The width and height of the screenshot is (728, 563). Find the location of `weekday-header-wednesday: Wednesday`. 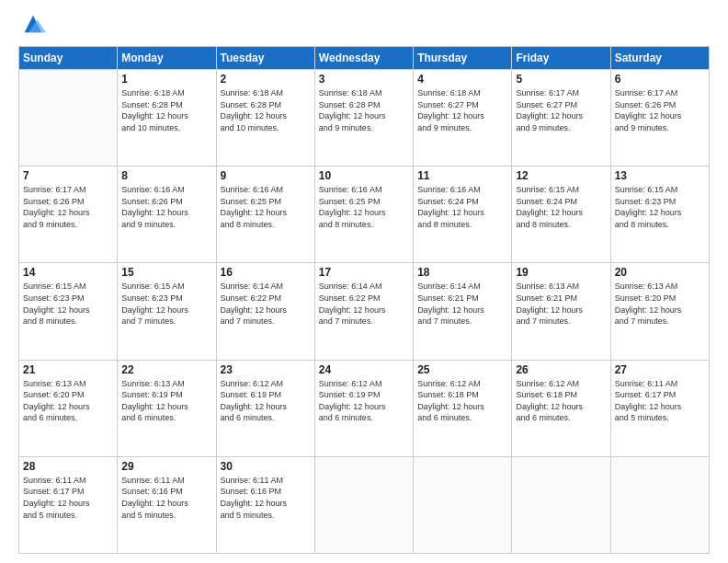

weekday-header-wednesday: Wednesday is located at coordinates (364, 59).